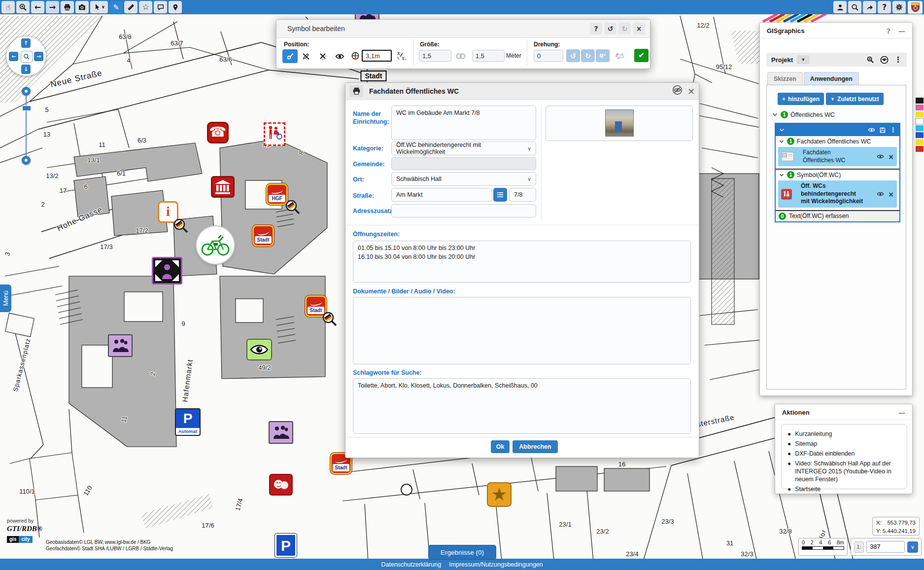 The image size is (924, 570). I want to click on xy-coordinates-button: XY, so click(402, 56).